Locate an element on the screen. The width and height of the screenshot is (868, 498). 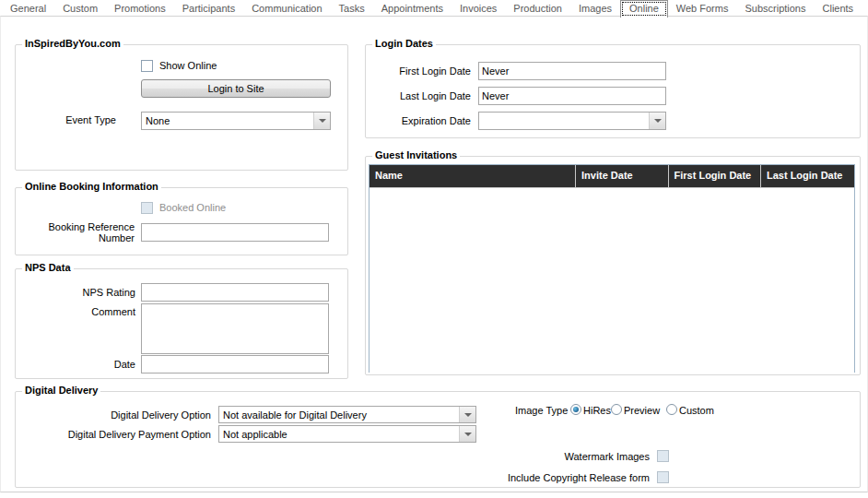
tab-communication: Communication is located at coordinates (287, 9).